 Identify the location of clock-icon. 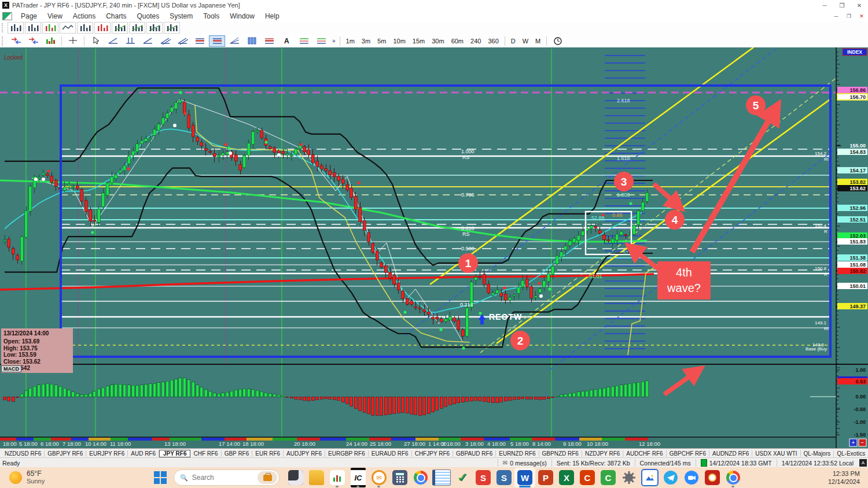
(558, 41).